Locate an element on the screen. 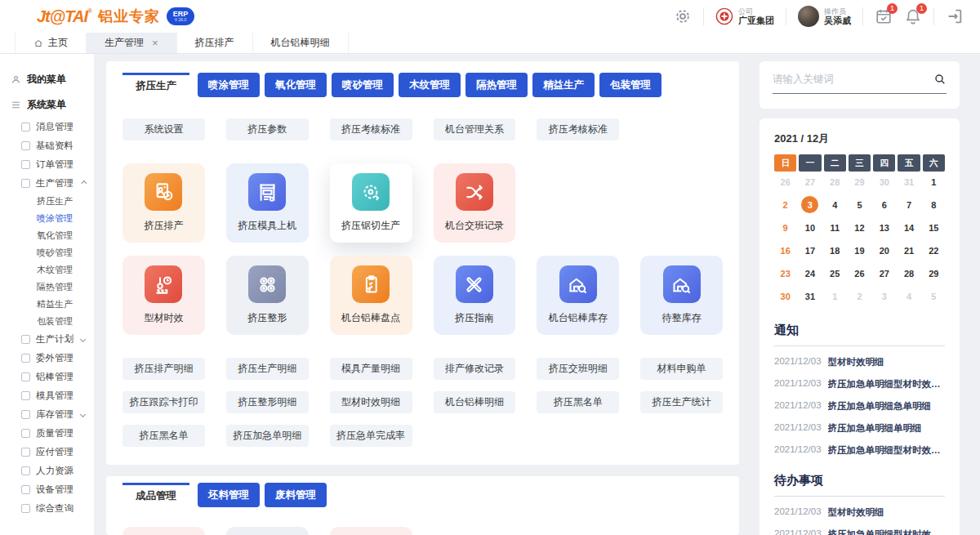  extrusion-scheduling-card: 挤压排产 is located at coordinates (163, 203).